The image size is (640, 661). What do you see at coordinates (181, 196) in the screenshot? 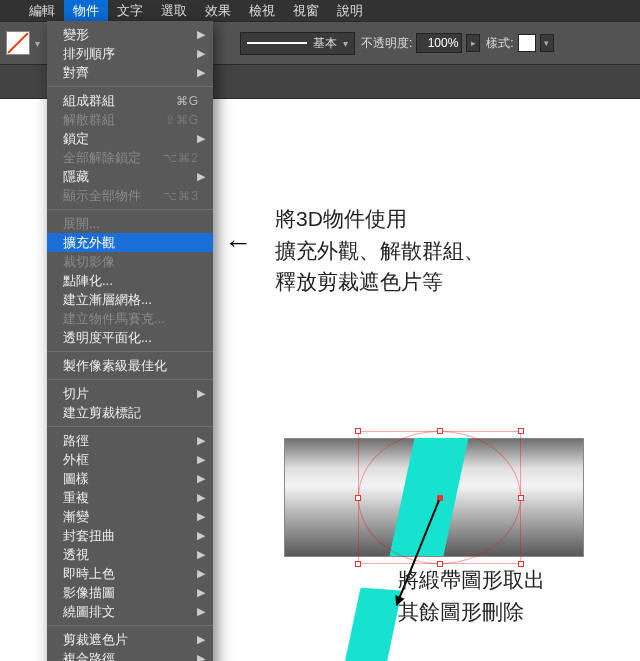
I see `shortcut-label: ⌥⌘3` at bounding box center [181, 196].